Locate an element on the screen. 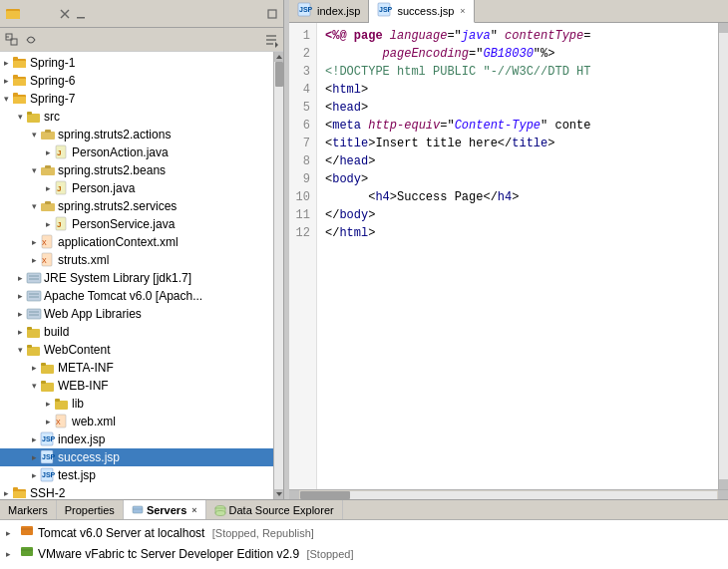 The width and height of the screenshot is (728, 569). editor-scroll-up is located at coordinates (724, 28).